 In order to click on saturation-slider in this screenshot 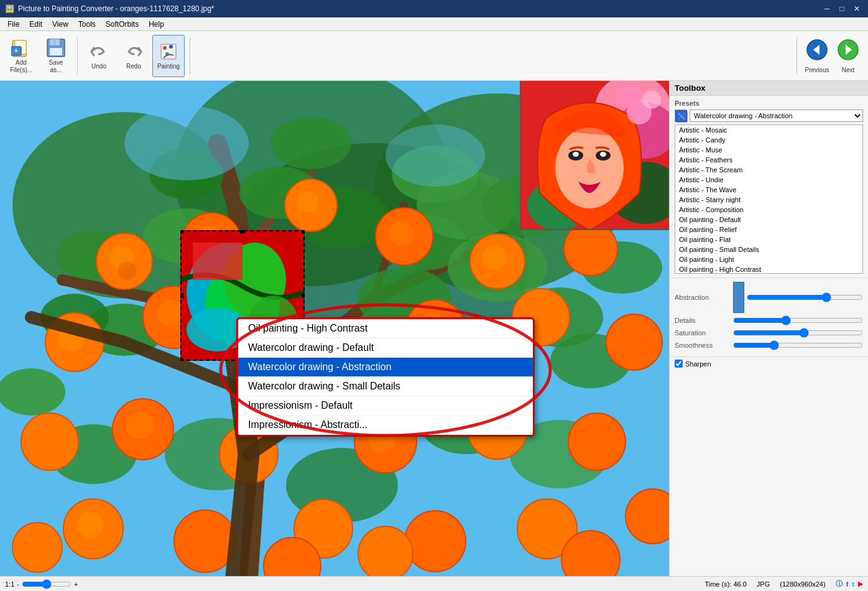, I will do `click(798, 333)`.